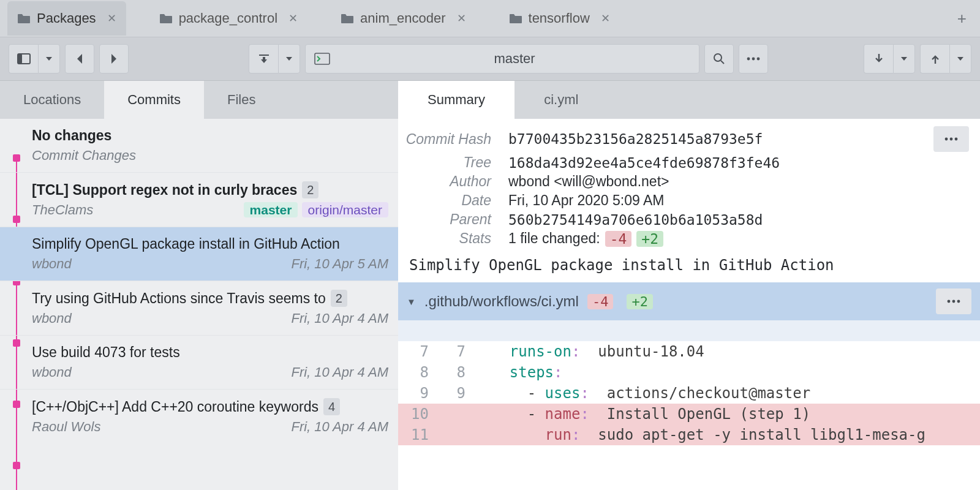 The image size is (980, 490). I want to click on commit-uncommitted: No changes Commit Changes, so click(199, 146).